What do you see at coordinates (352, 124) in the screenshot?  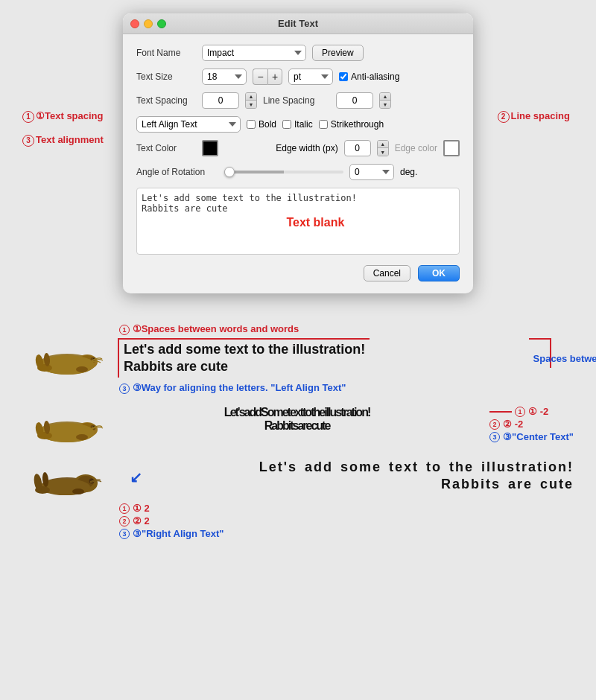 I see `strikethrough-checkbox-area: Strikethrough` at bounding box center [352, 124].